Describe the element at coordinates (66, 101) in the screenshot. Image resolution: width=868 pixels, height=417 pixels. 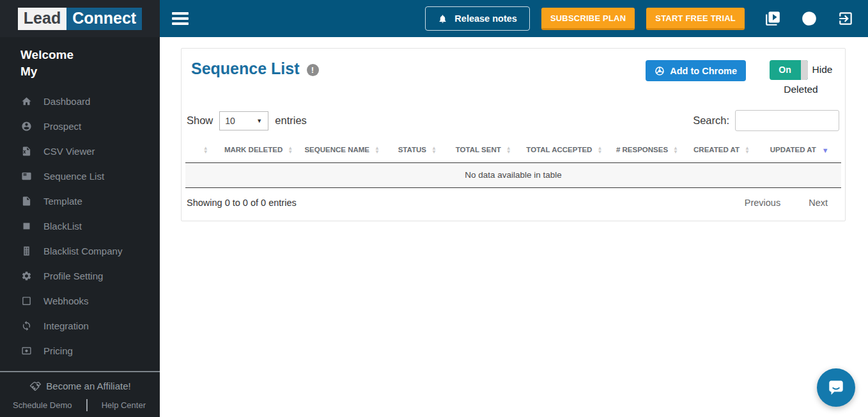
I see `sidebar-item-label: Dashboard` at that location.